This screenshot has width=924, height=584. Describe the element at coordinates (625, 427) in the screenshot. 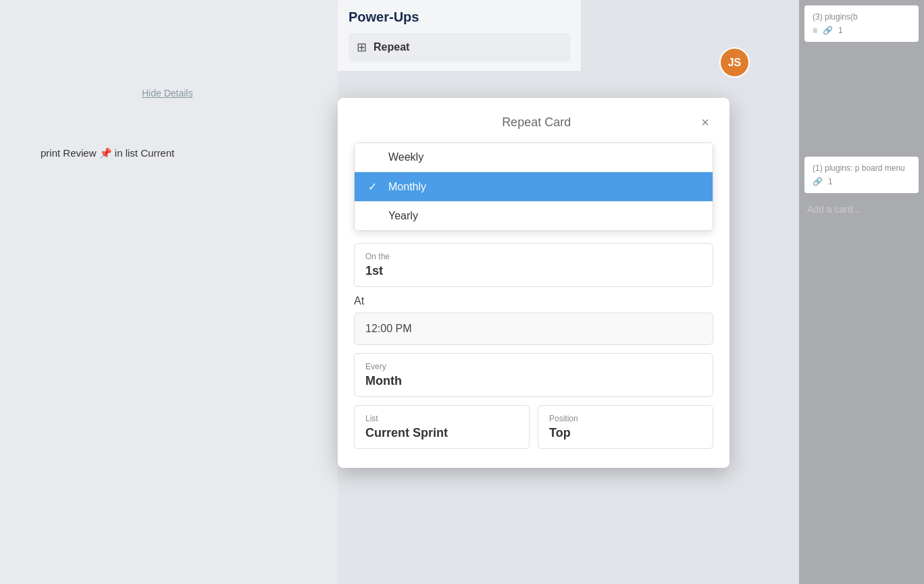

I see `position-field: Position Top` at that location.